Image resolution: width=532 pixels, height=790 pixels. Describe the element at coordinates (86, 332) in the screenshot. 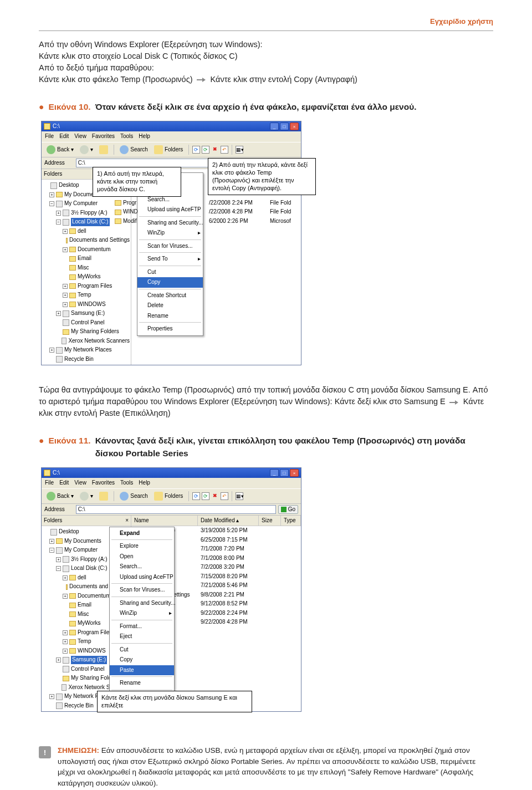

I see `tree-item: My Sharing Folders` at that location.